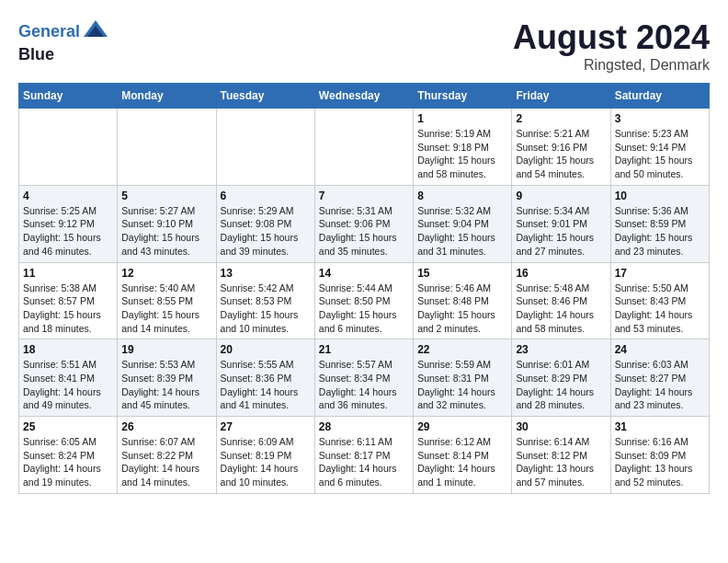  What do you see at coordinates (265, 301) in the screenshot?
I see `calendar-day-13: 13Sunrise: 5:42 AM Sunset: 8:53 PM Dayli…` at bounding box center [265, 301].